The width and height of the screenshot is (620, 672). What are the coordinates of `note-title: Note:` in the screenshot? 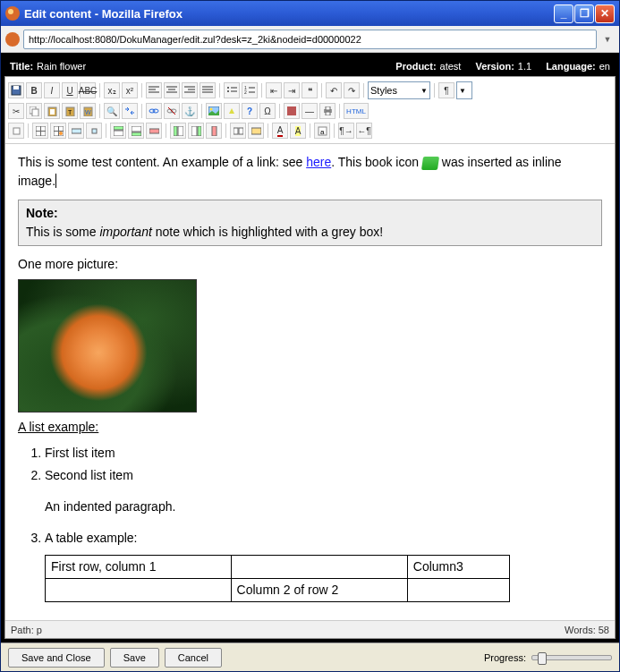 It's located at (42, 213).